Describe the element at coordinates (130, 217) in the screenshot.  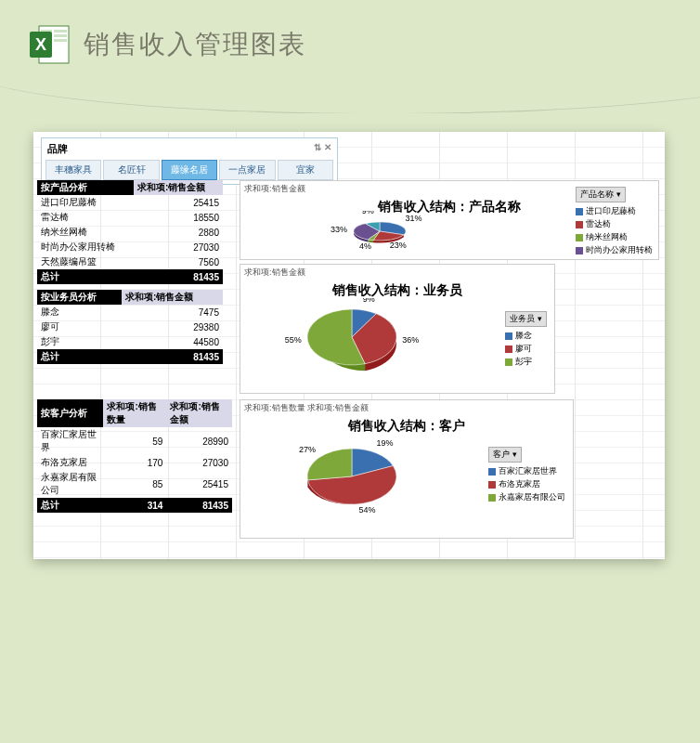
I see `table-row: 雷达椅18550` at that location.